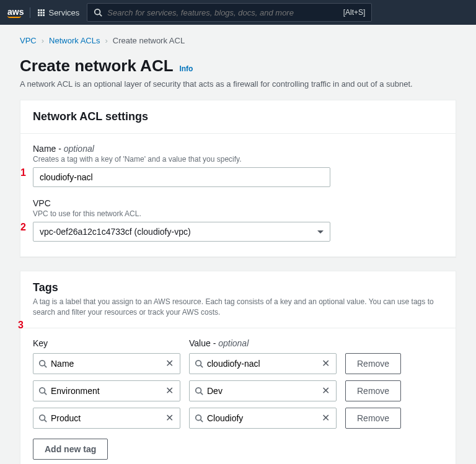 This screenshot has height=464, width=476. I want to click on page-title: Create network ACL, so click(97, 66).